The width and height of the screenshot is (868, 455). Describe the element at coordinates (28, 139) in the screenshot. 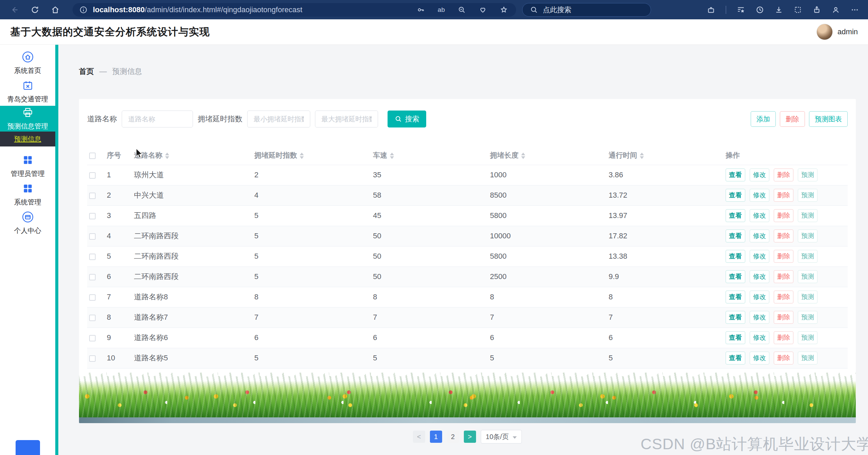

I see `sidebar-subitem-forecast-info: 预测信息` at that location.